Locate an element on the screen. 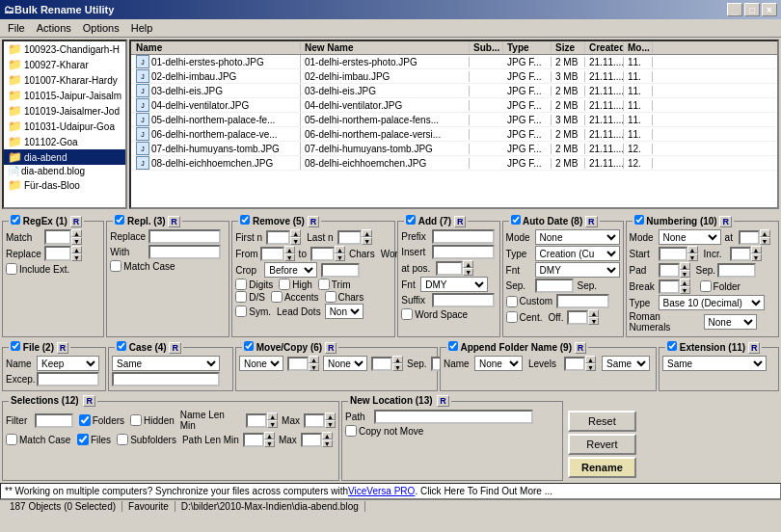 The width and height of the screenshot is (781, 532). rename-button: Rename is located at coordinates (602, 467).